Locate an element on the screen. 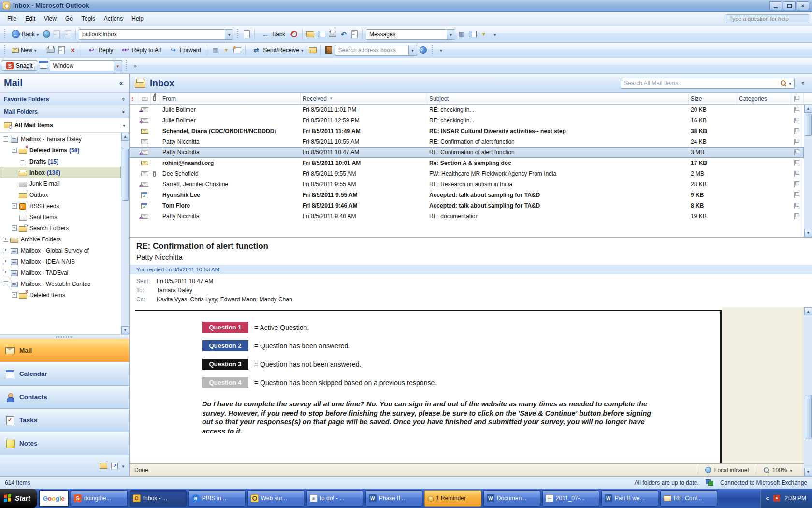  folder-item: +RSS Feeds is located at coordinates (60, 206).